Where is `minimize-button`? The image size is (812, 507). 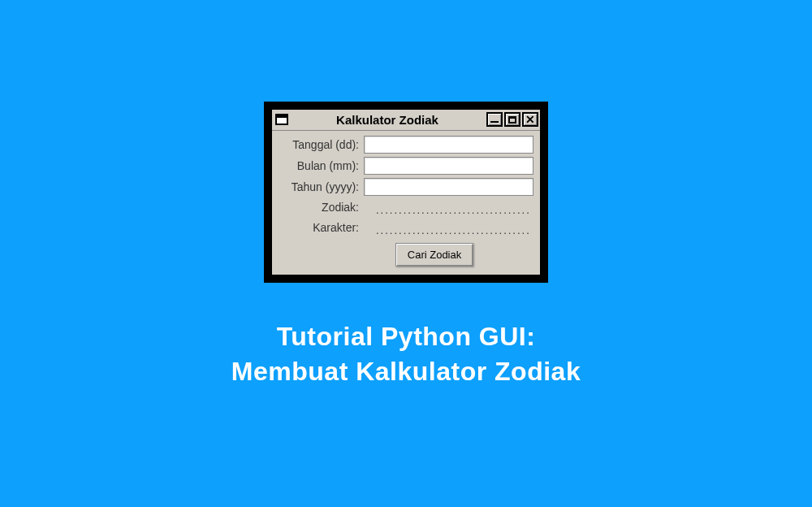
minimize-button is located at coordinates (495, 119).